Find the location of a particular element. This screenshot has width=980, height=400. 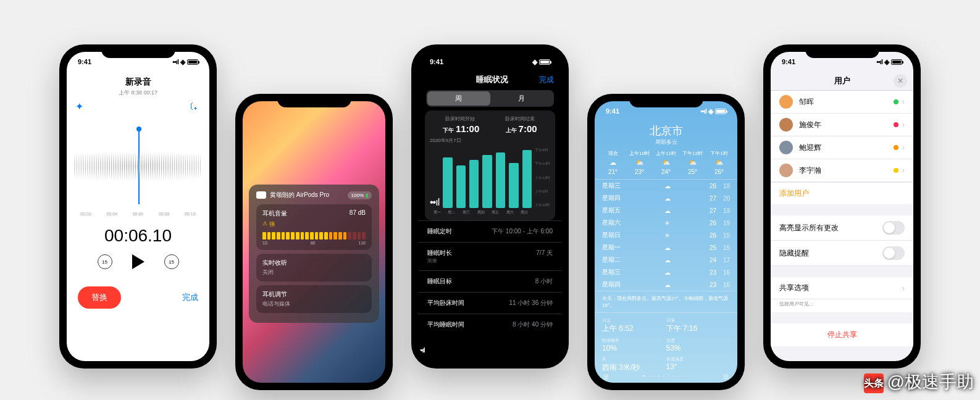

battery-pill: 100%▮ is located at coordinates (359, 195).